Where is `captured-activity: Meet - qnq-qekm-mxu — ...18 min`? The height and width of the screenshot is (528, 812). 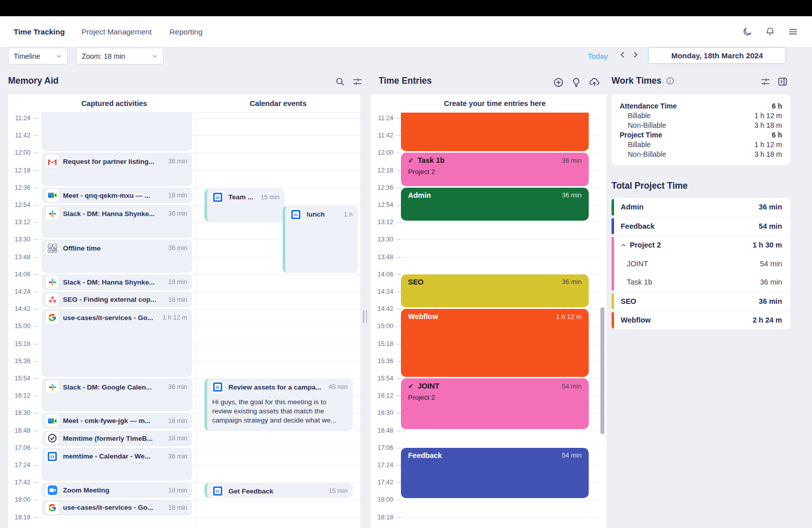
captured-activity: Meet - qnq-qekm-mxu — ...18 min is located at coordinates (117, 196).